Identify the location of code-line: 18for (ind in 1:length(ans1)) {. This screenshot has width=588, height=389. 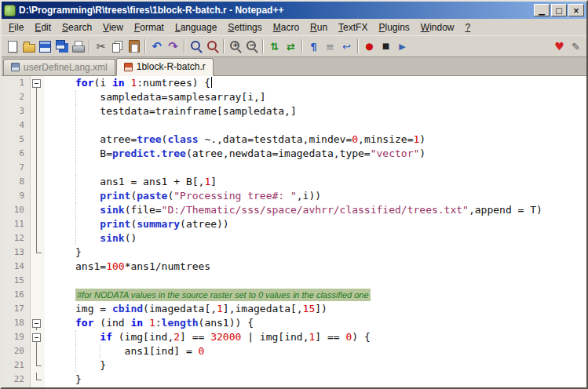
(294, 323).